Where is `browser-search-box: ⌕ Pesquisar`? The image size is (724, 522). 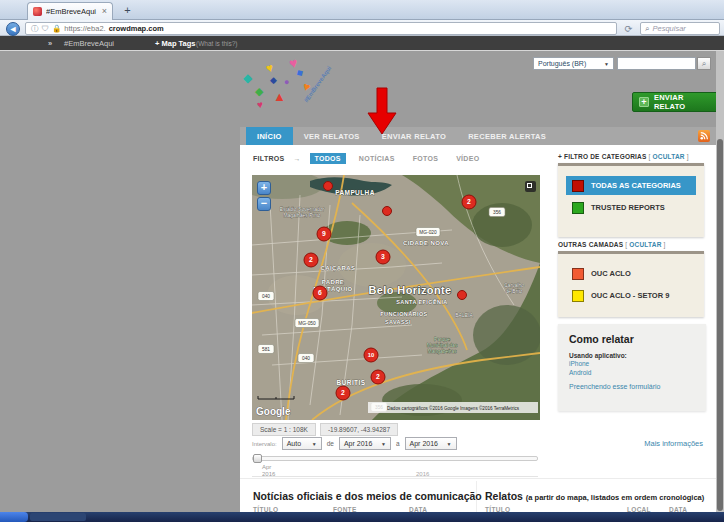
browser-search-box: ⌕ Pesquisar is located at coordinates (680, 28).